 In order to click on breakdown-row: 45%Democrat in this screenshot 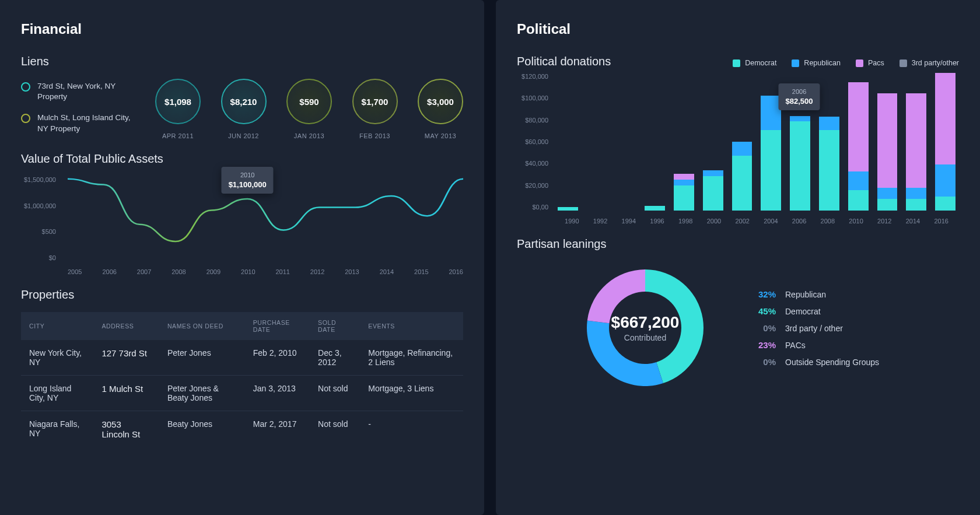, I will do `click(814, 311)`.